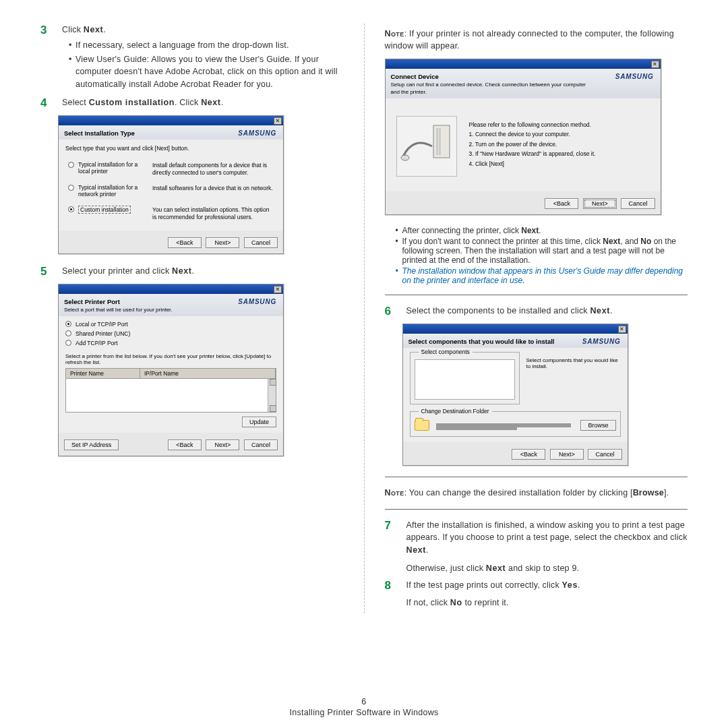 Image resolution: width=728 pixels, height=728 pixels. What do you see at coordinates (171, 185) in the screenshot?
I see `install-type-window: × Select Installation Type SAMSUNG Selec…` at bounding box center [171, 185].